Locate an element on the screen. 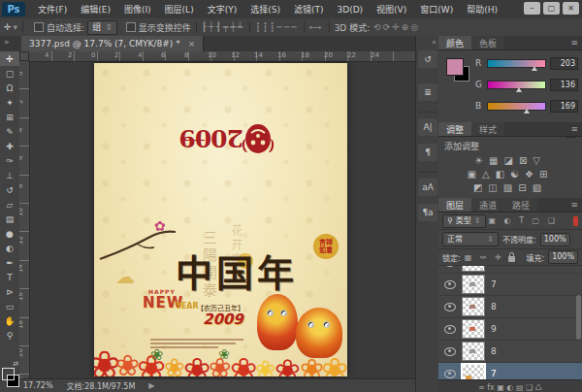 The width and height of the screenshot is (582, 392). history-panel-icon: ↺ is located at coordinates (428, 59).